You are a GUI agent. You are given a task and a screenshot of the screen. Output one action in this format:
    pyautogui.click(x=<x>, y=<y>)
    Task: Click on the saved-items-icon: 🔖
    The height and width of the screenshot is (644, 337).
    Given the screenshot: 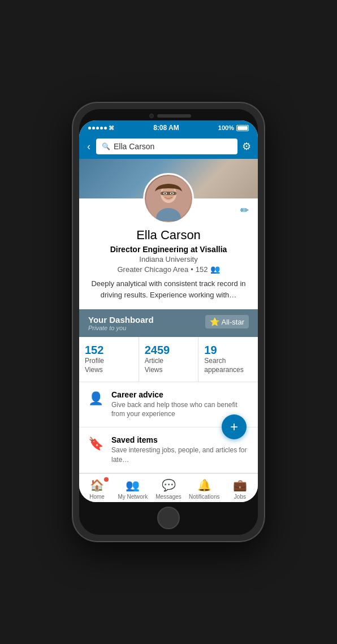 What is the action you would take?
    pyautogui.click(x=96, y=444)
    